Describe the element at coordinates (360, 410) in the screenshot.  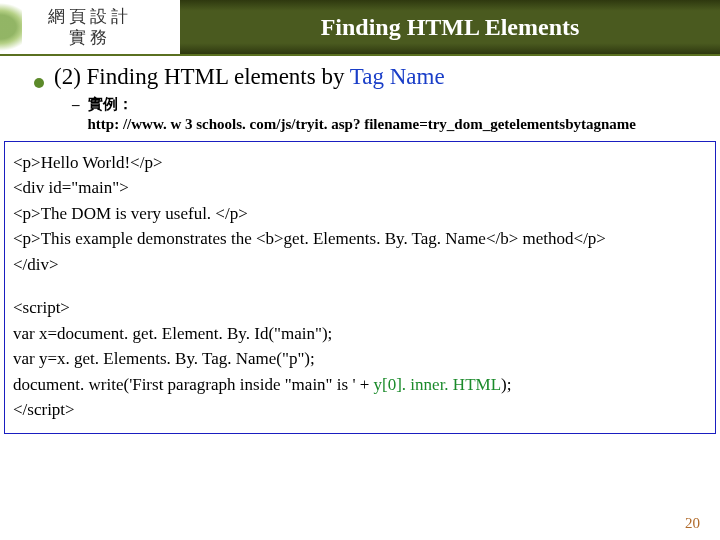
I see `code-line: </script>` at that location.